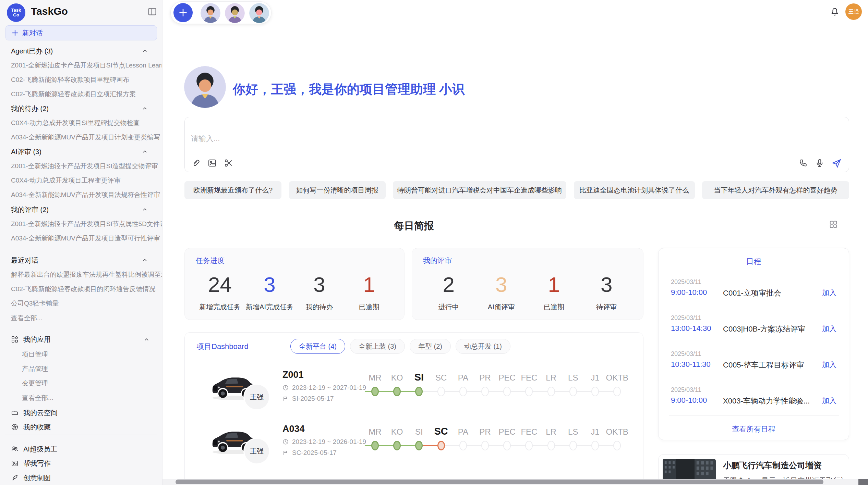 This screenshot has height=485, width=868. I want to click on sidebar-item-creative-draw: 创意制图, so click(31, 478).